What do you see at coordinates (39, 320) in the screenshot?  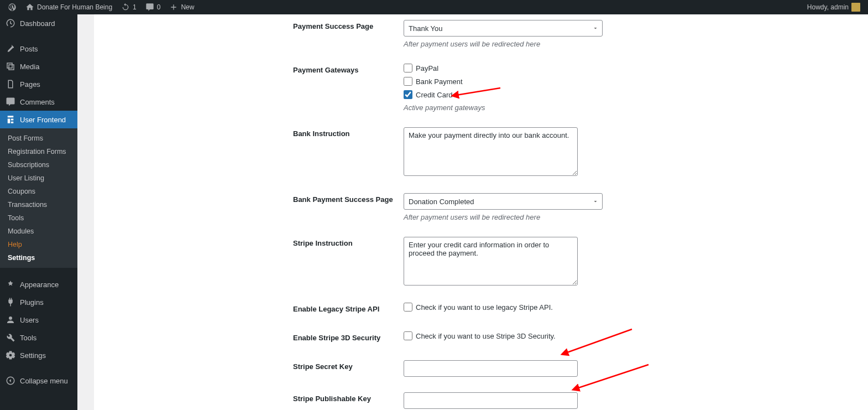 I see `menu-users: Users` at bounding box center [39, 320].